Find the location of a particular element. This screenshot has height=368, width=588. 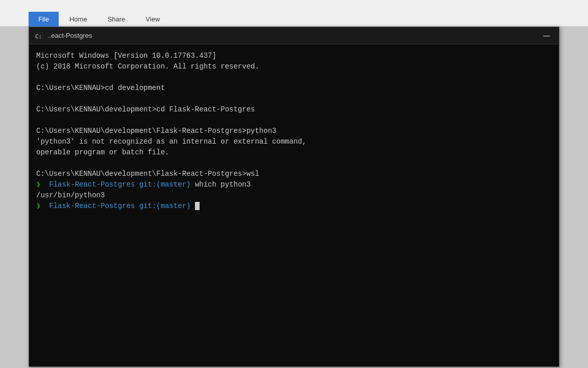

svg-text: C: is located at coordinates (39, 37).